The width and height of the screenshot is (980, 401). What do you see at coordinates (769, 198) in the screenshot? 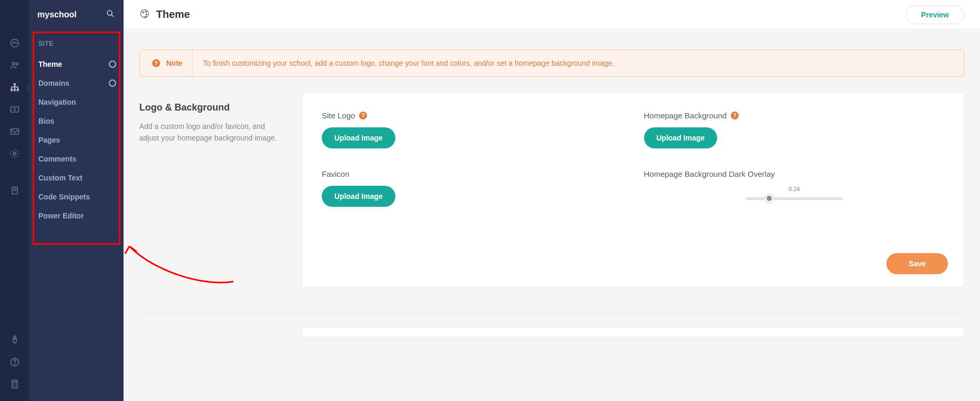
I see `slider-thumb` at bounding box center [769, 198].